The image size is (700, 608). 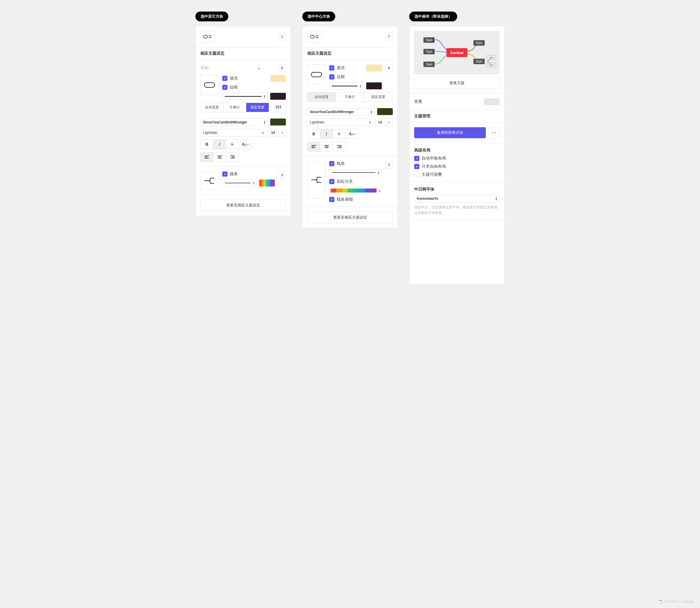 I want to click on rainbow-label: 彩虹分支, so click(x=345, y=182).